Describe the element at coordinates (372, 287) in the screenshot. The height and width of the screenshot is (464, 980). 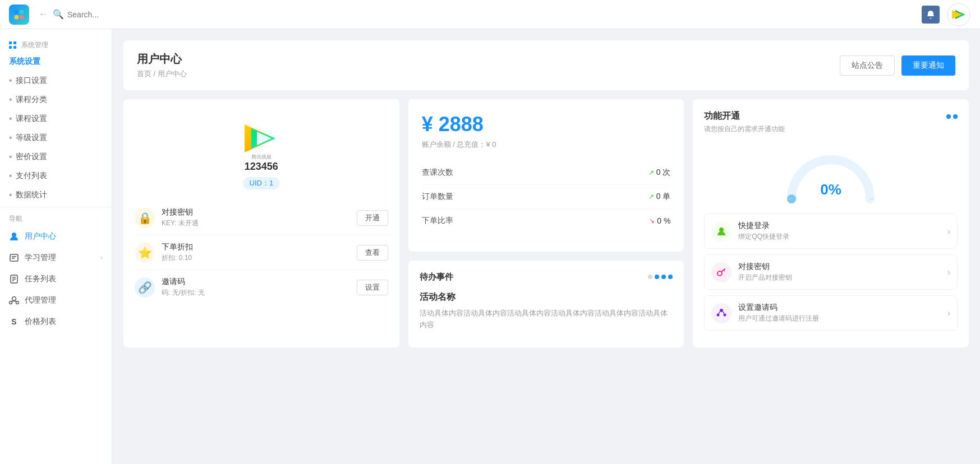
I see `invite-code-button: 设置` at that location.